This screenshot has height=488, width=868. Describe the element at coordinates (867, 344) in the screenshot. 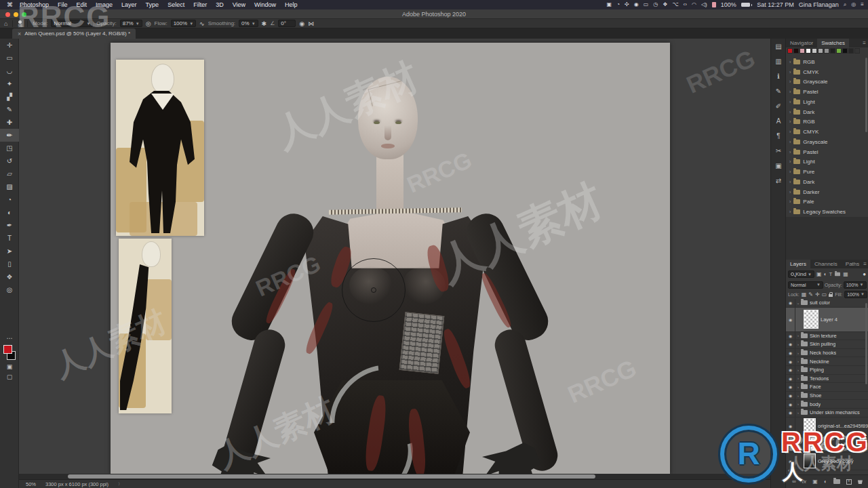

I see `layers-scrollbar` at that location.